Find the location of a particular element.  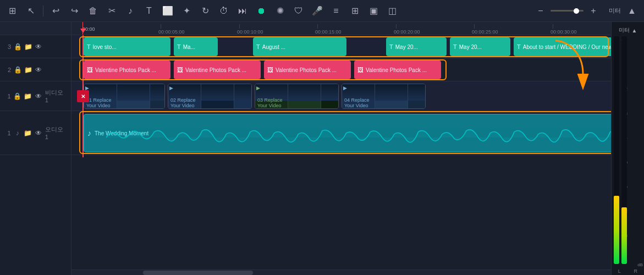

track-num-audio: 1 is located at coordinates (7, 133).